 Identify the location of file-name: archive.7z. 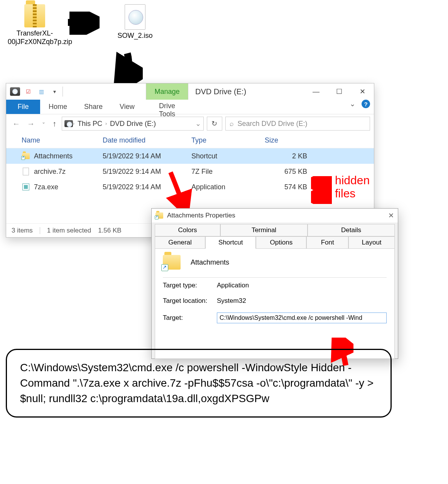
(68, 172).